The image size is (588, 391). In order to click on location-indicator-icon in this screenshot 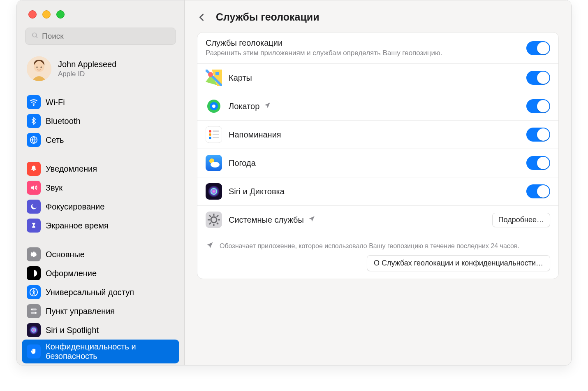, I will do `click(210, 246)`.